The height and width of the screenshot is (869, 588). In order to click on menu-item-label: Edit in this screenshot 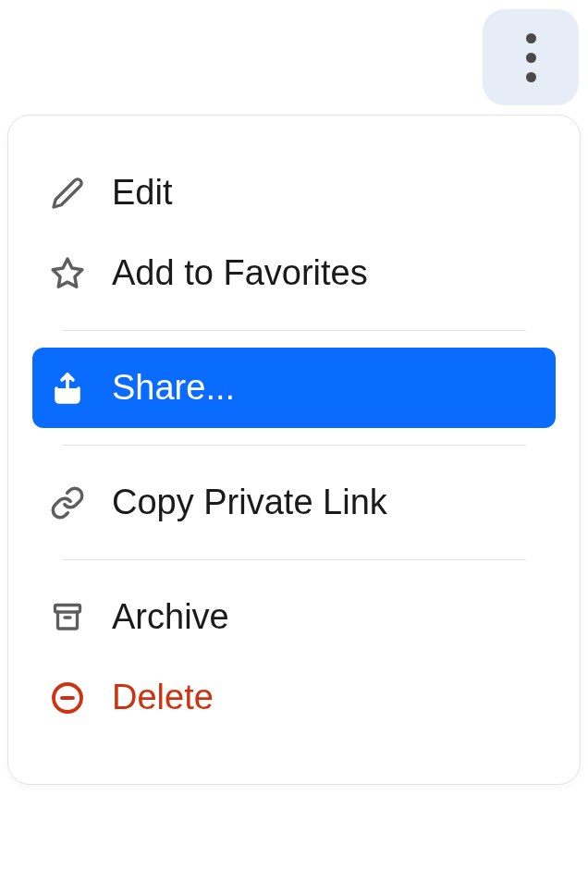, I will do `click(142, 192)`.